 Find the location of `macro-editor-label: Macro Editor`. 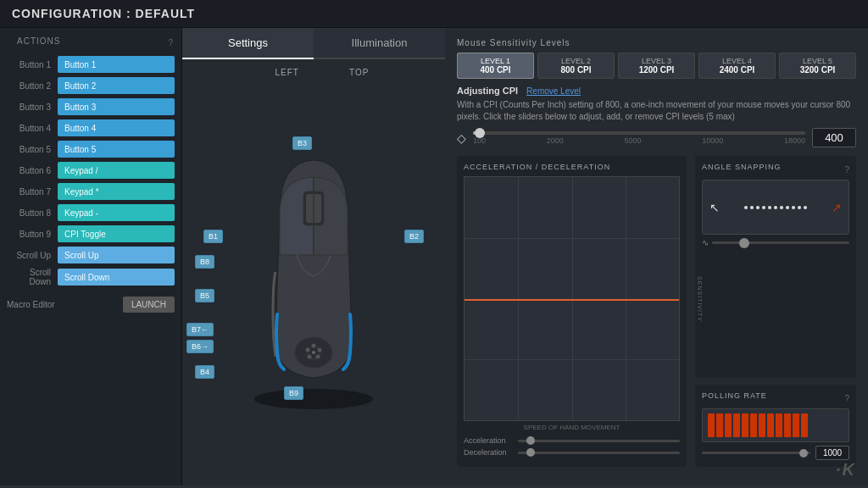

macro-editor-label: Macro Editor is located at coordinates (64, 305).